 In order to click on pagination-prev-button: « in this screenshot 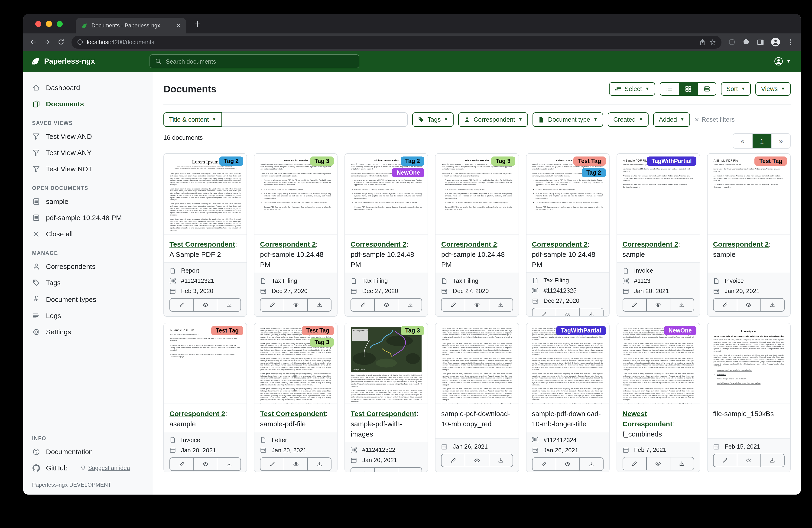, I will do `click(742, 141)`.